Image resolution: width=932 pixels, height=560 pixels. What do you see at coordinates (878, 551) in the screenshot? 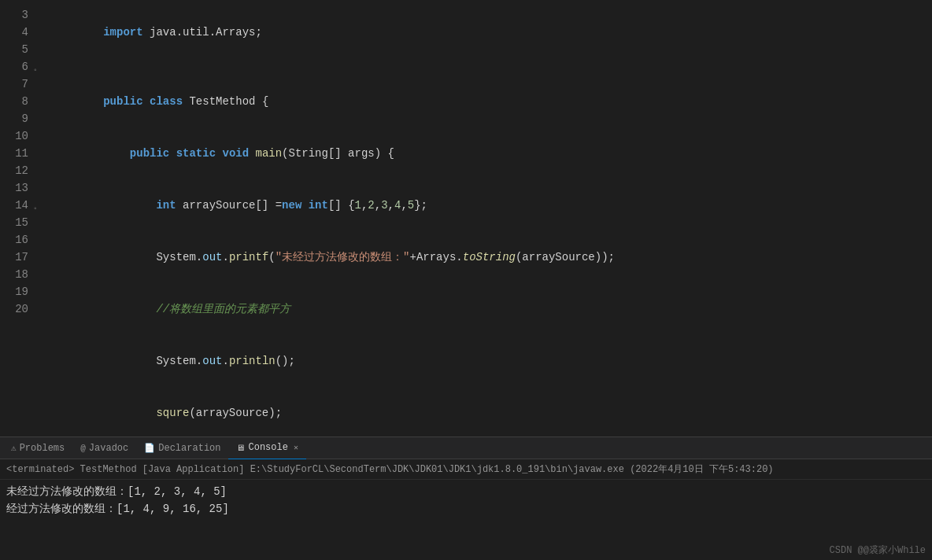
I see `watermark: CSDN @@裘家小While` at bounding box center [878, 551].